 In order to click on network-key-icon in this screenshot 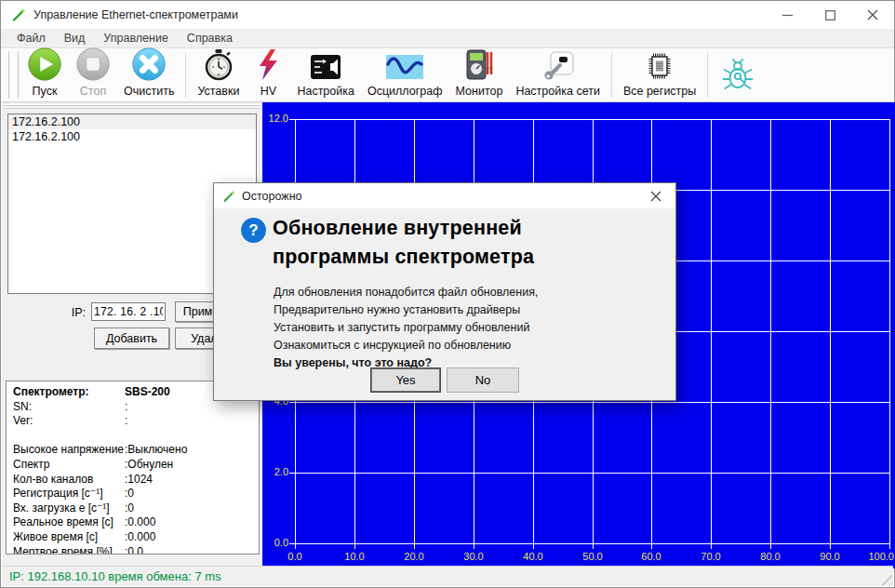, I will do `click(558, 65)`.